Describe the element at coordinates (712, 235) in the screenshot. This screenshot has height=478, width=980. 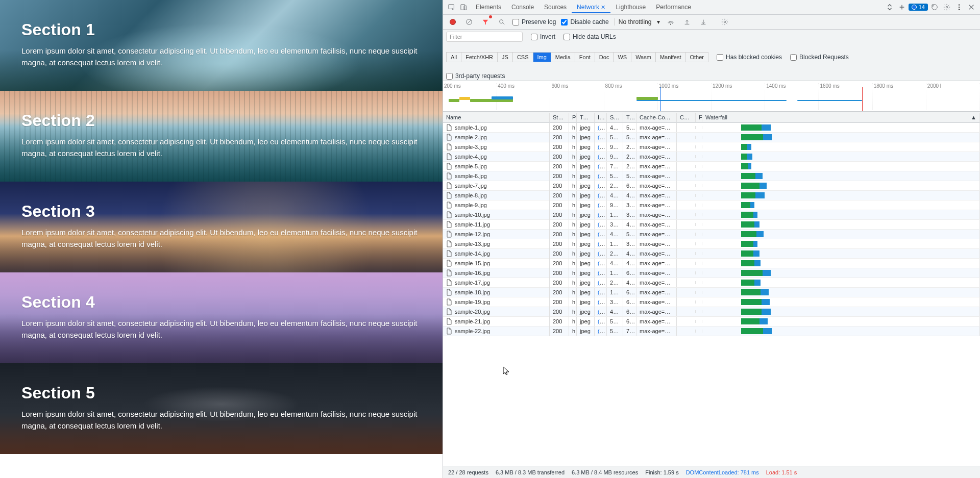
I see `table-row: sample-12.jpg 200 h.. jpeg (i... 47... 5…` at that location.